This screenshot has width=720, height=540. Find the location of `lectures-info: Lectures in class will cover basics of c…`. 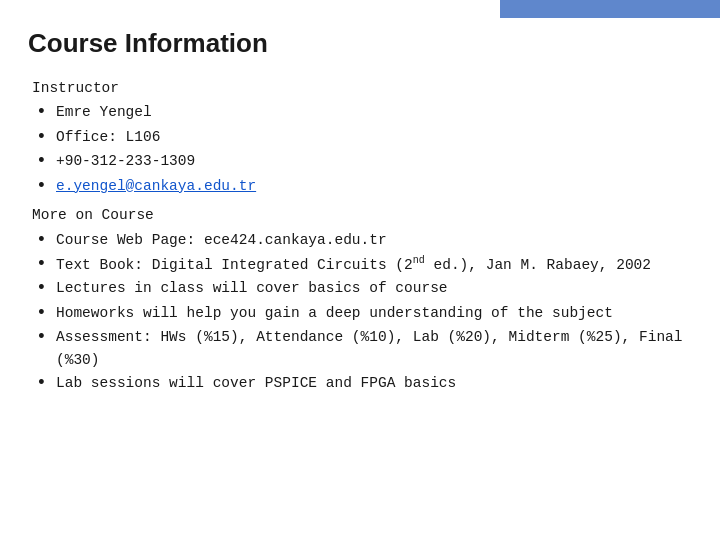

lectures-info: Lectures in class will cover basics of c… is located at coordinates (372, 288).